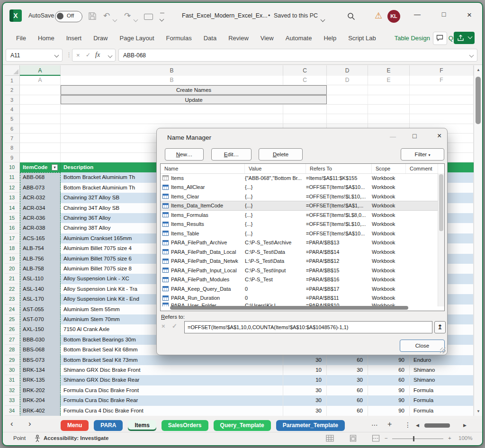 This screenshot has height=448, width=485. I want to click on name-row-items-results: Items_Results{...}=OFFSET(Items!$L$10,..…, so click(299, 224).